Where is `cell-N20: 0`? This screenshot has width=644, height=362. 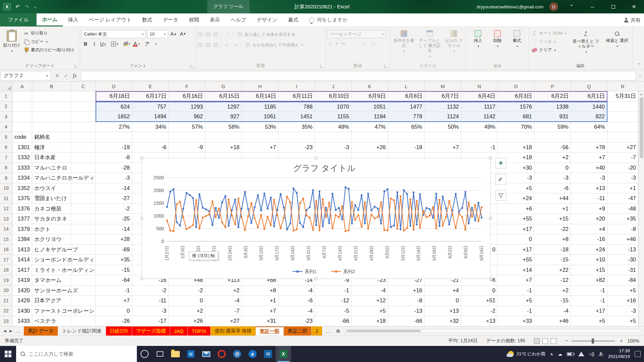
cell-N20: 0 is located at coordinates (480, 291).